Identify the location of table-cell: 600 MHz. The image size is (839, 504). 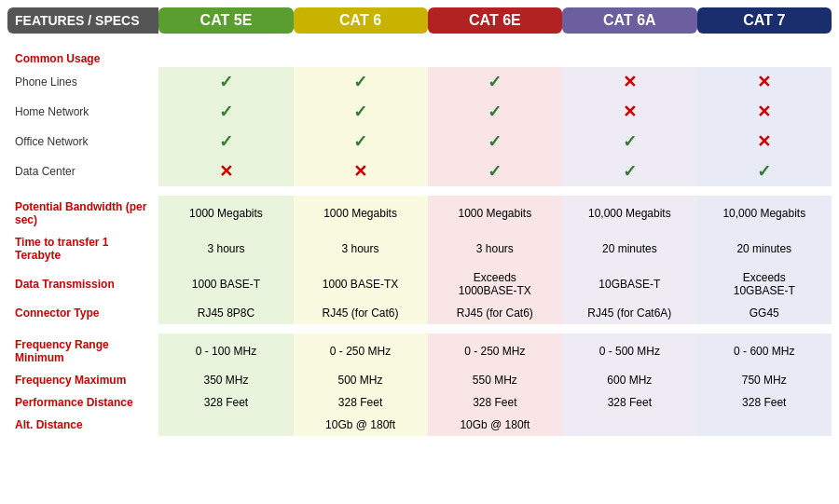
(629, 380).